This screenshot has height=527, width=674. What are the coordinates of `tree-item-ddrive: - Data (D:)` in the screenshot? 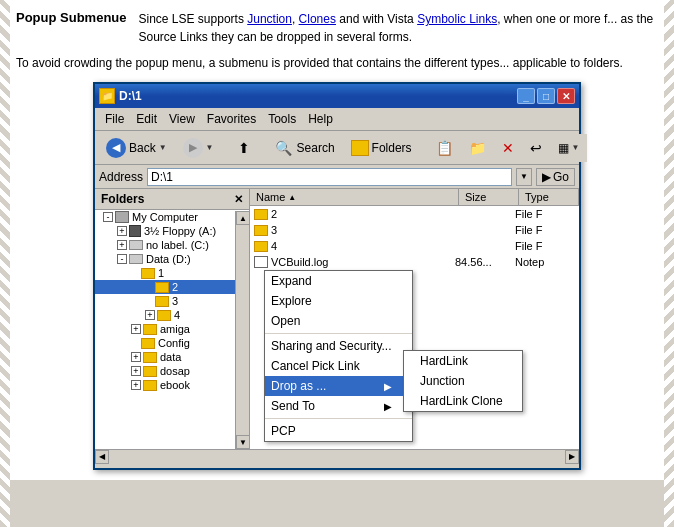 It's located at (172, 259).